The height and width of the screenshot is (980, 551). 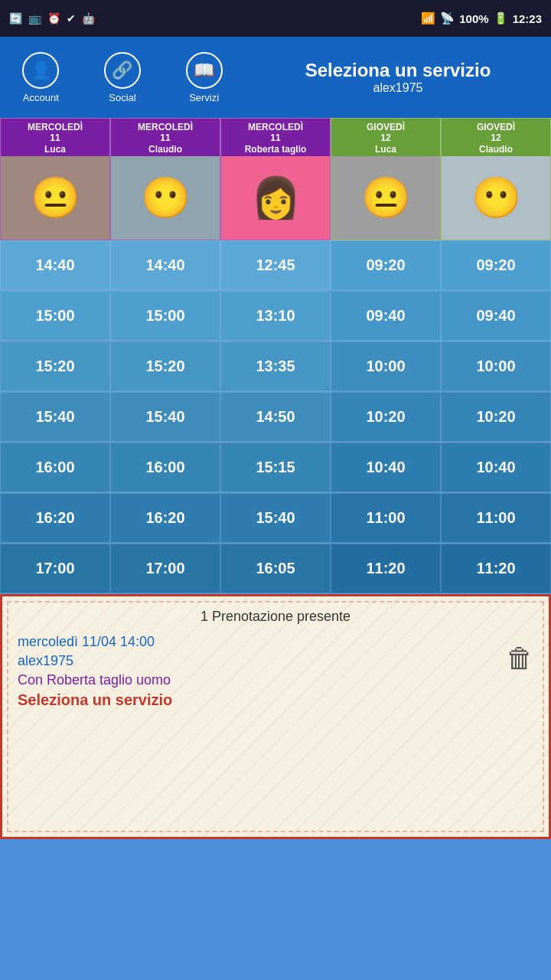 I want to click on col-photo-3: 😐, so click(x=386, y=198).